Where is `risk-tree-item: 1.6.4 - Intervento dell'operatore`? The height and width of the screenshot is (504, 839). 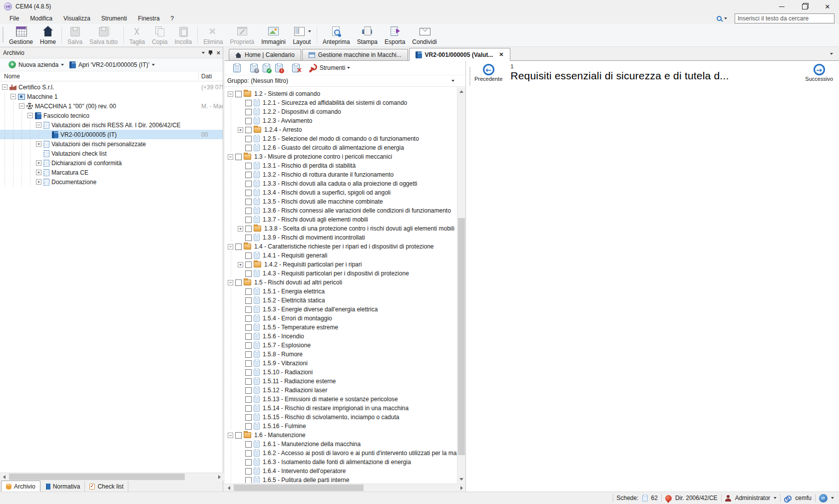 risk-tree-item: 1.6.4 - Intervento dell'operatore is located at coordinates (341, 471).